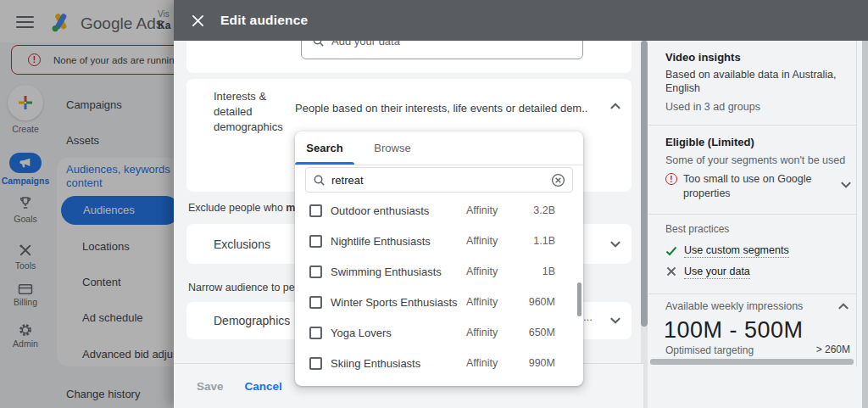 This screenshot has height=408, width=868. What do you see at coordinates (264, 387) in the screenshot?
I see `cancel-button: Cancel` at bounding box center [264, 387].